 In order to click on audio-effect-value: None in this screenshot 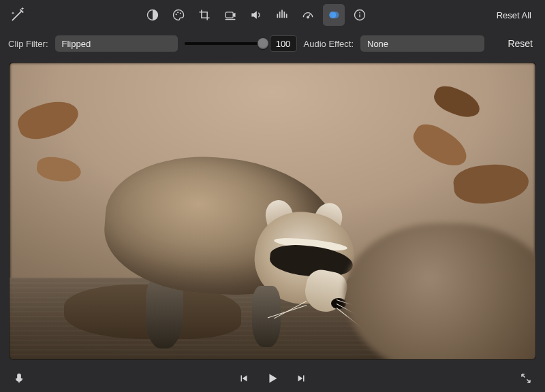, I will do `click(377, 44)`.